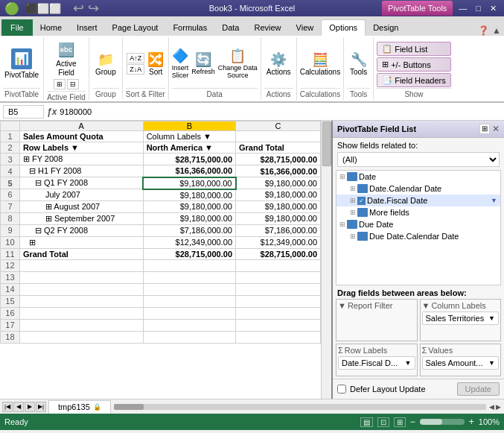 The height and width of the screenshot is (433, 504). What do you see at coordinates (278, 159) in the screenshot?
I see `cell-c3: $28,715,000.00` at bounding box center [278, 159].